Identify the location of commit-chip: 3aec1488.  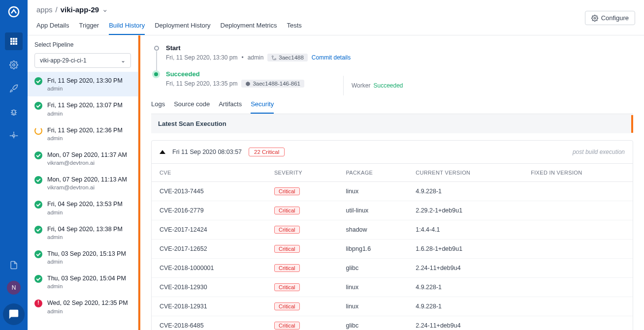
(288, 58).